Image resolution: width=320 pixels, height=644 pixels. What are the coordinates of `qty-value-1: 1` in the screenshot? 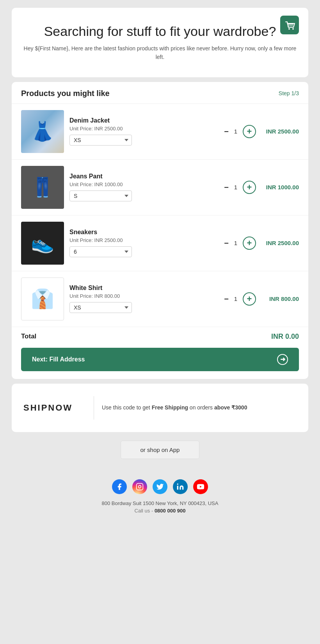 It's located at (236, 187).